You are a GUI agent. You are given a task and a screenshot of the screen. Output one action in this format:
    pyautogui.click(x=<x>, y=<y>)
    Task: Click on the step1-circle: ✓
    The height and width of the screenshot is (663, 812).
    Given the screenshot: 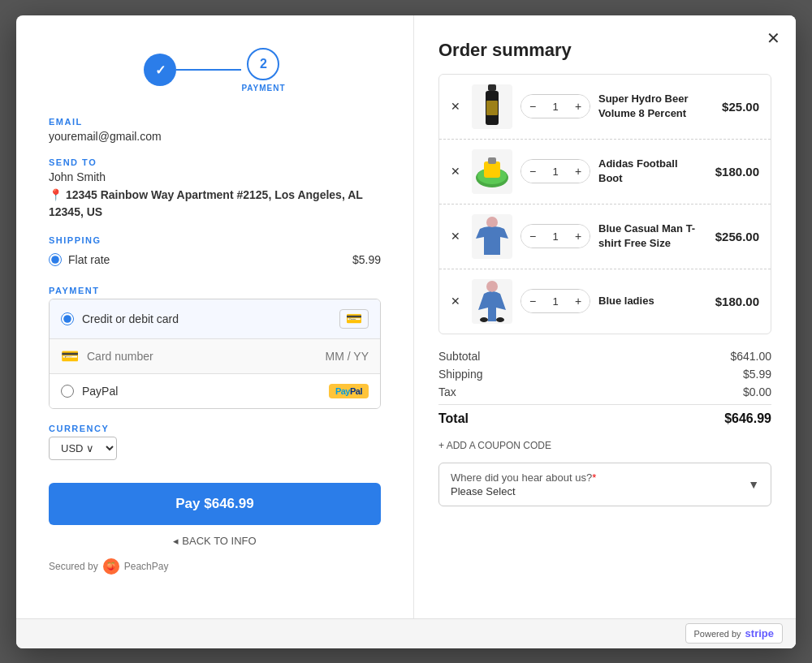 What is the action you would take?
    pyautogui.click(x=160, y=70)
    